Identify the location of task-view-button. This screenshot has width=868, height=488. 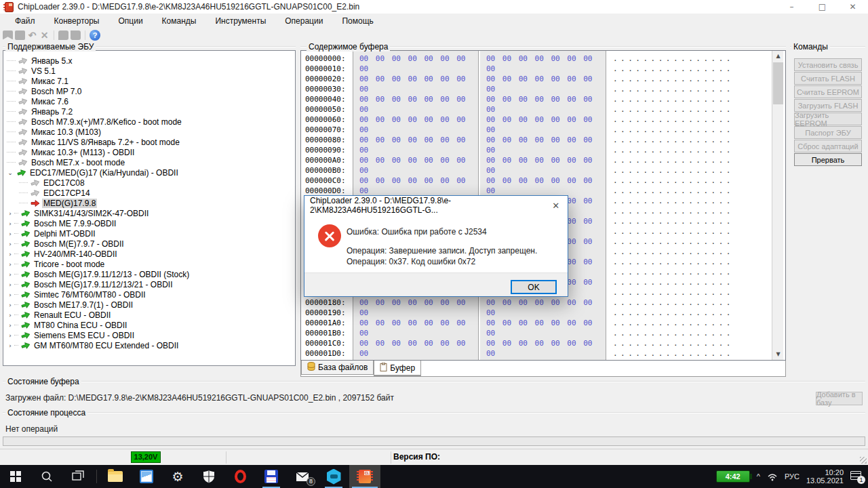
(78, 476).